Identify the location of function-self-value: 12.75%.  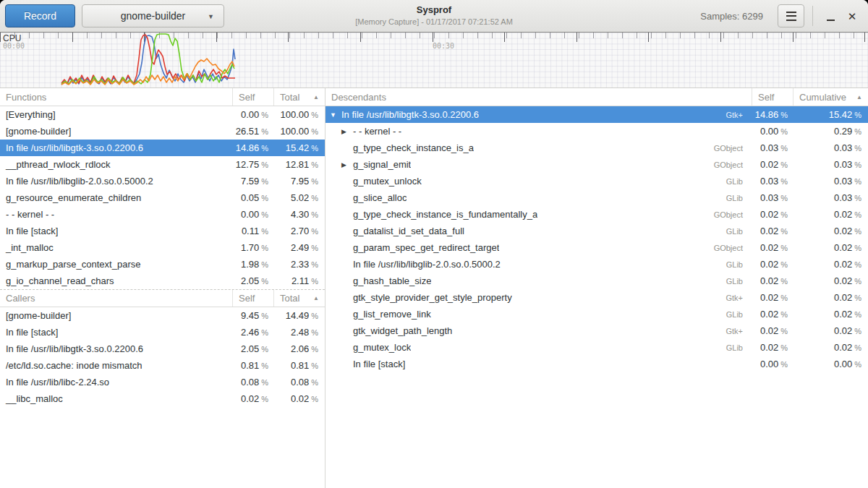
(253, 165).